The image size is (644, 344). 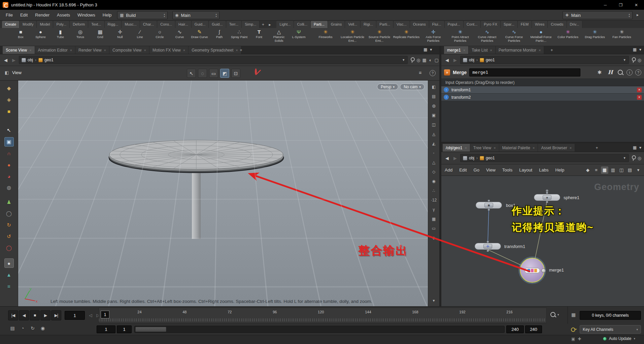 What do you see at coordinates (619, 339) in the screenshot?
I see `auto-update-selector: Auto Update ▾` at bounding box center [619, 339].